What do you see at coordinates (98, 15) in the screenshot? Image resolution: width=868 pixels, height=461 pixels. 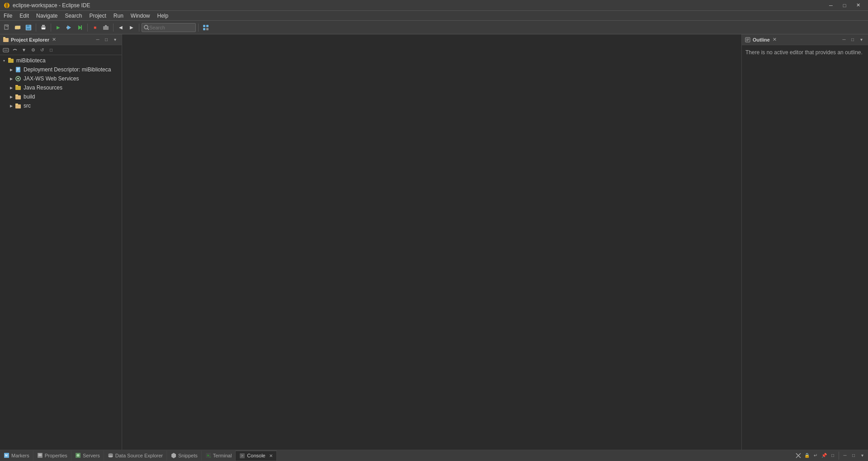 I see `menu-project: Project` at bounding box center [98, 15].